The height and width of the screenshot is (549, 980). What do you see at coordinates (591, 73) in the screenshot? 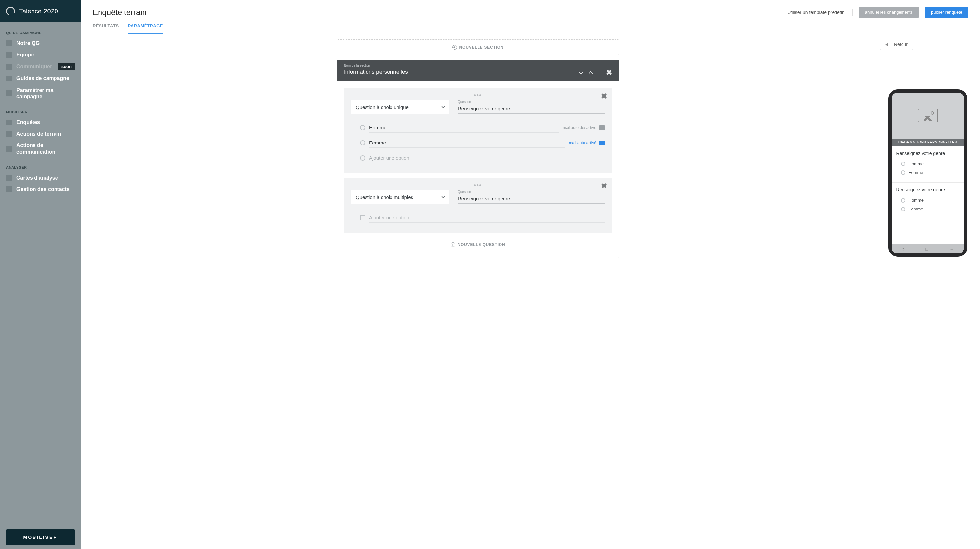
I see `chevron-up-icon` at bounding box center [591, 73].